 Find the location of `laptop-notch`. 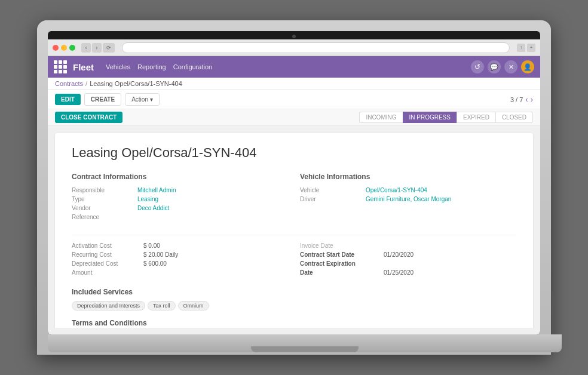

laptop-notch is located at coordinates (305, 349).